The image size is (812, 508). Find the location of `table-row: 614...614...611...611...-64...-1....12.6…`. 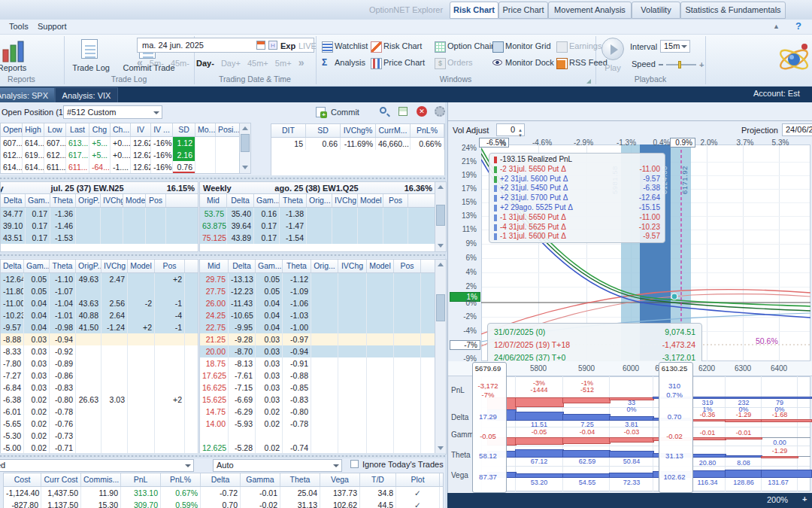

table-row: 614...614...611...611...-64...-1....12.6… is located at coordinates (120, 167).